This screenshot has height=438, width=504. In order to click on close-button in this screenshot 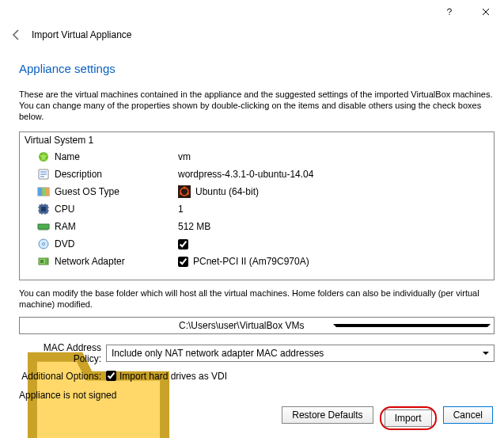, I will do `click(486, 12)`.